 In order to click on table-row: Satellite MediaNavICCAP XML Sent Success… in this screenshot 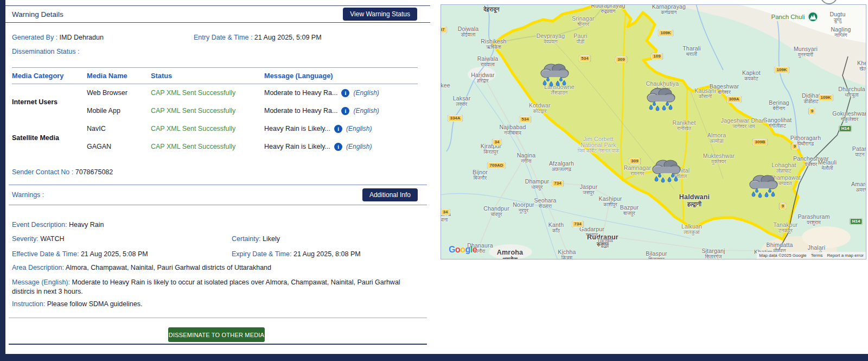, I will do `click(215, 129)`.